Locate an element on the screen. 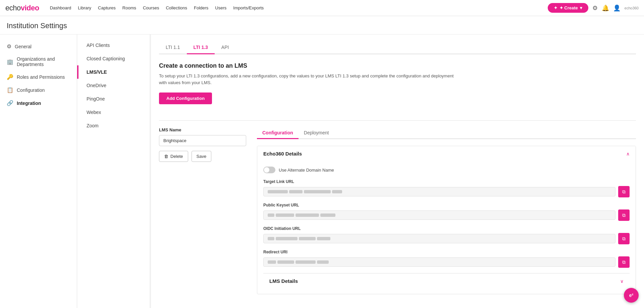 Image resolution: width=644 pixels, height=308 pixels. add-configuration-button: Add Configuration is located at coordinates (185, 99).